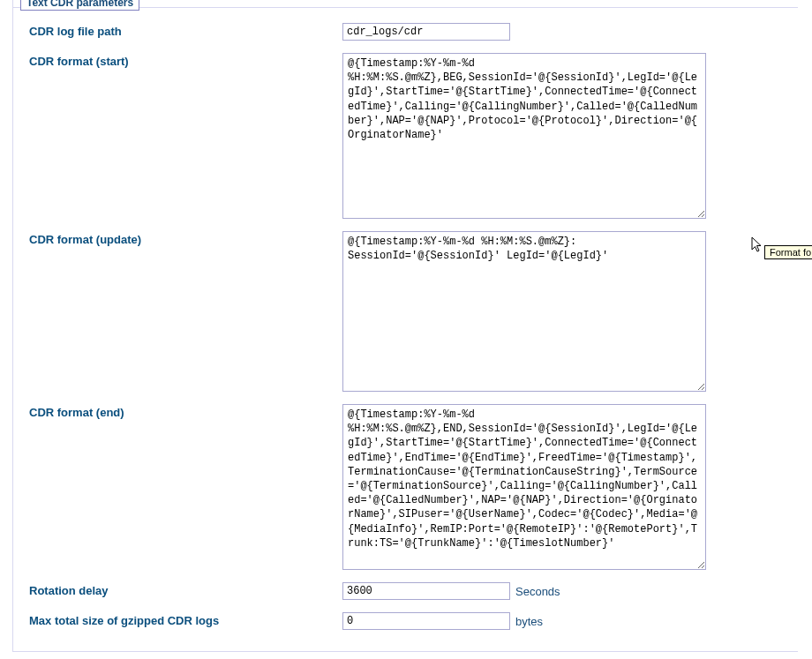 This screenshot has width=812, height=659. Describe the element at coordinates (524, 136) in the screenshot. I see `textarea-format-start` at that location.